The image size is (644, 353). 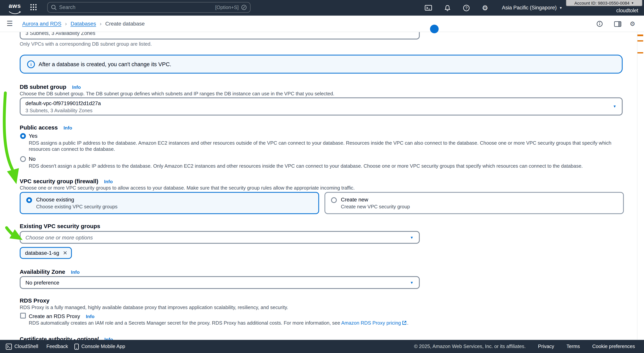 What do you see at coordinates (321, 107) in the screenshot?
I see `db-subnet-group-select: default-vpc-0f9719901f2d1d27a 3 Subnets,…` at bounding box center [321, 107].